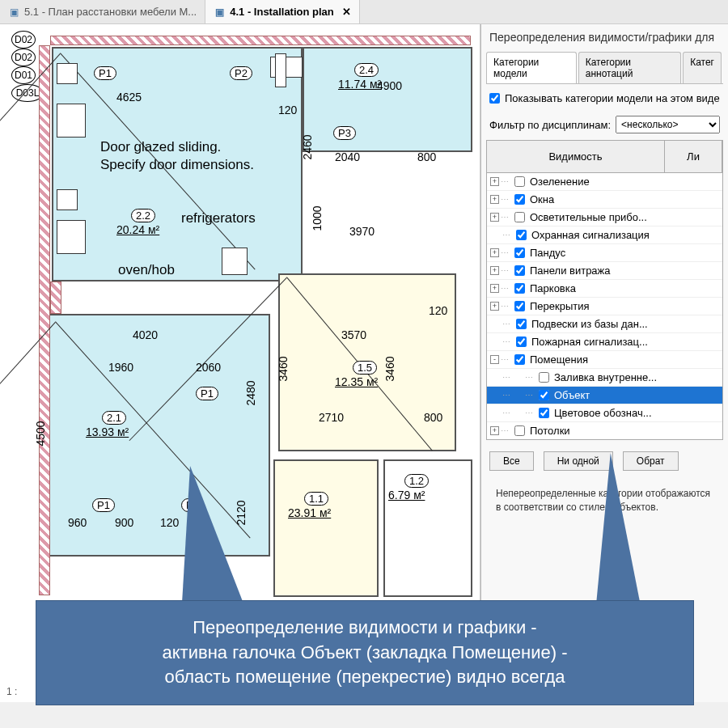  Describe the element at coordinates (605, 378) in the screenshot. I see `tree-node: ⋯⋯Заливка внутренне...` at that location.